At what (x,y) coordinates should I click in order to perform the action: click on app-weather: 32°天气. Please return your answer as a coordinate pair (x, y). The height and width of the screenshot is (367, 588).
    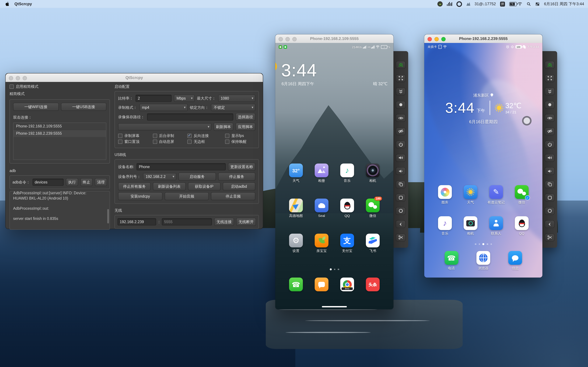
    Looking at the image, I should click on (296, 181).